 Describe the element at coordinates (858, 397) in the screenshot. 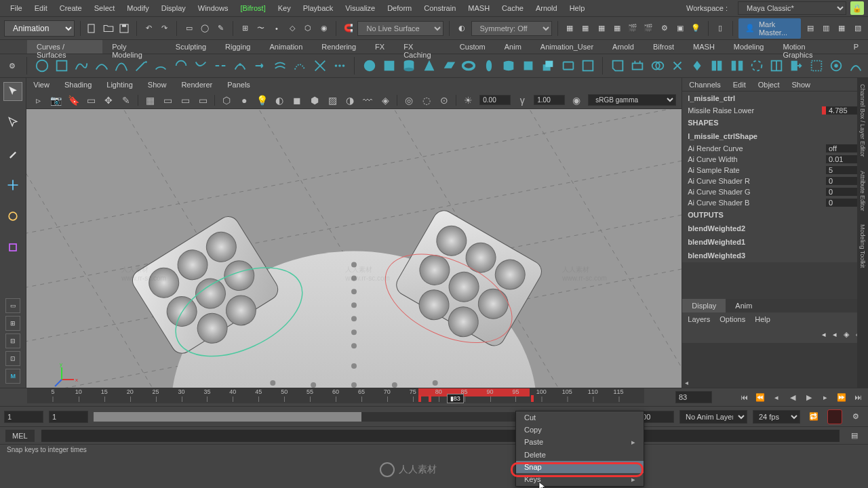

I see `go-end-icon: ⏭` at that location.